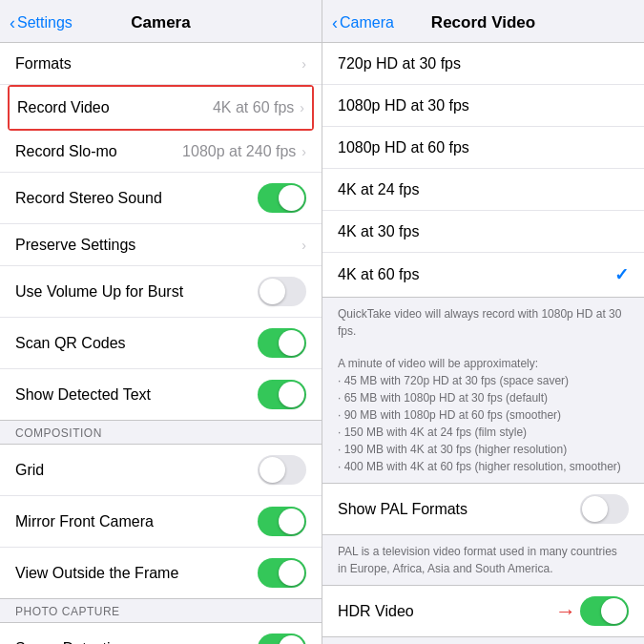  Describe the element at coordinates (483, 611) in the screenshot. I see `hdr-section: HDR Video →` at that location.